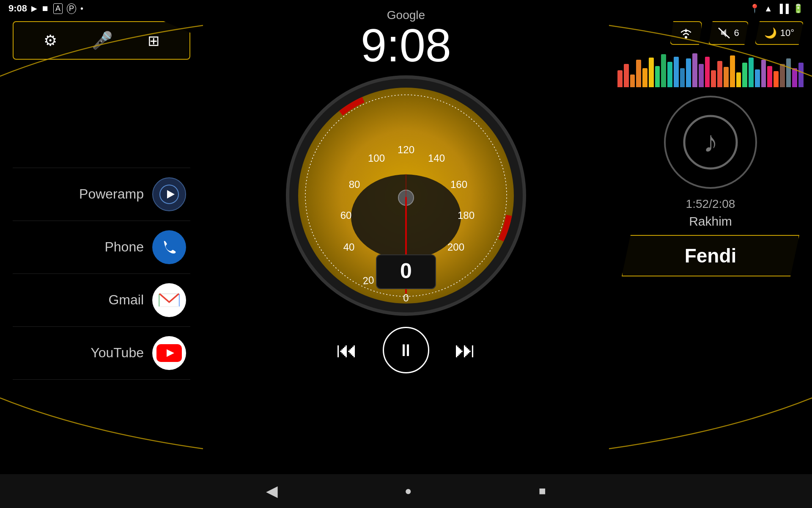 Image resolution: width=812 pixels, height=508 pixels. I want to click on mute-value: 6, so click(736, 33).